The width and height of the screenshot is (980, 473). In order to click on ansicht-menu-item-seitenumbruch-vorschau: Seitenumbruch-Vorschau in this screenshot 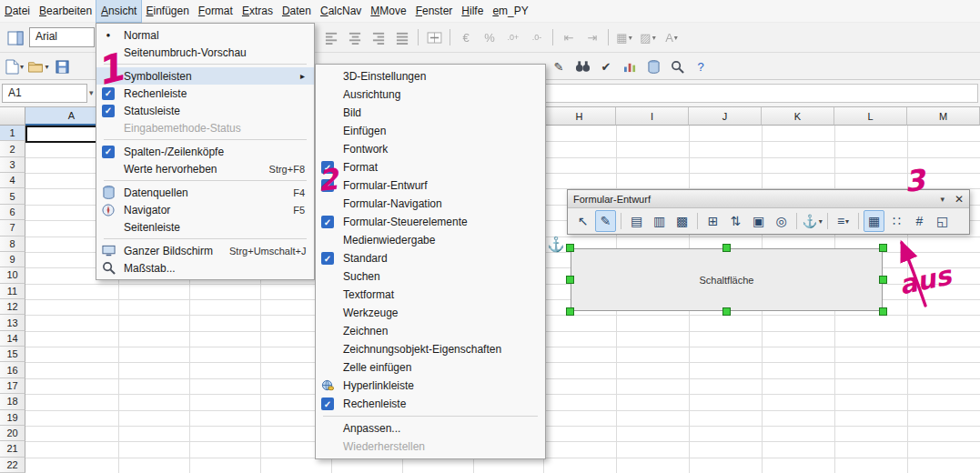, I will do `click(206, 53)`.